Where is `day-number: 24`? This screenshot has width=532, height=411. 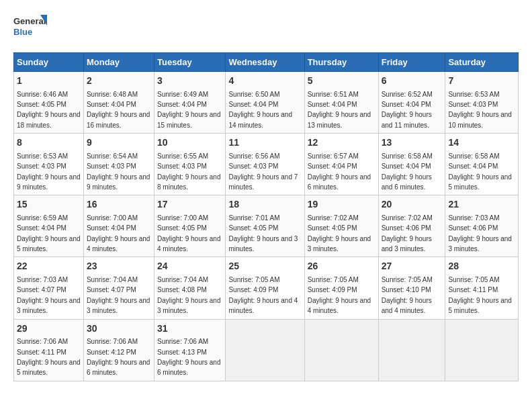 day-number: 24 is located at coordinates (189, 267).